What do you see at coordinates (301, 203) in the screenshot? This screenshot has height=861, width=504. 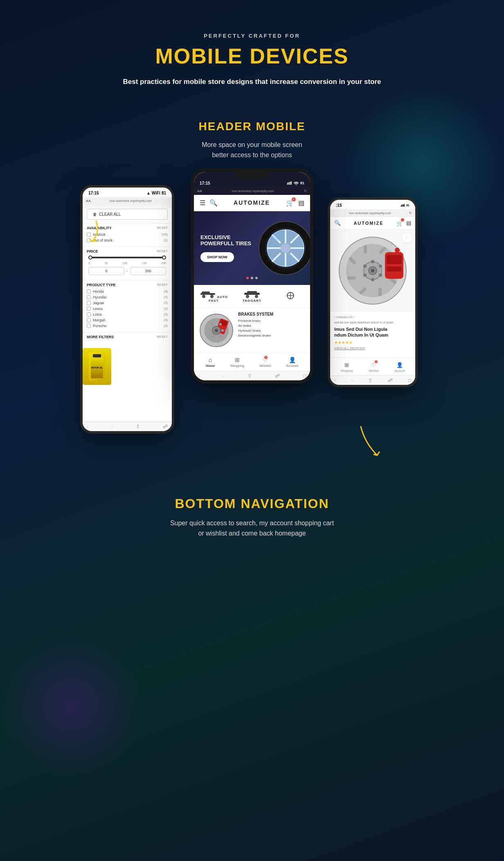 I see `menu-icon: ▤` at bounding box center [301, 203].